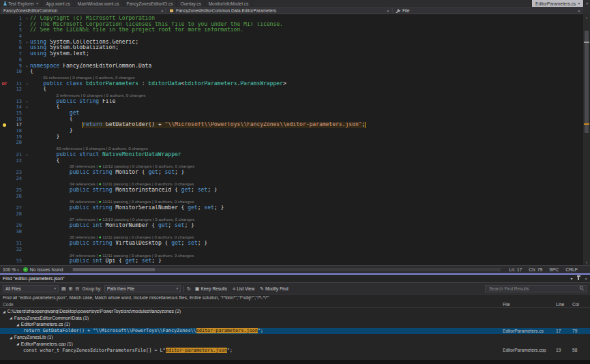  What do you see at coordinates (295, 350) in the screenshot?
I see `find-result-match-row: const wchar_t FancyZonesEditorParameters…` at bounding box center [295, 350].